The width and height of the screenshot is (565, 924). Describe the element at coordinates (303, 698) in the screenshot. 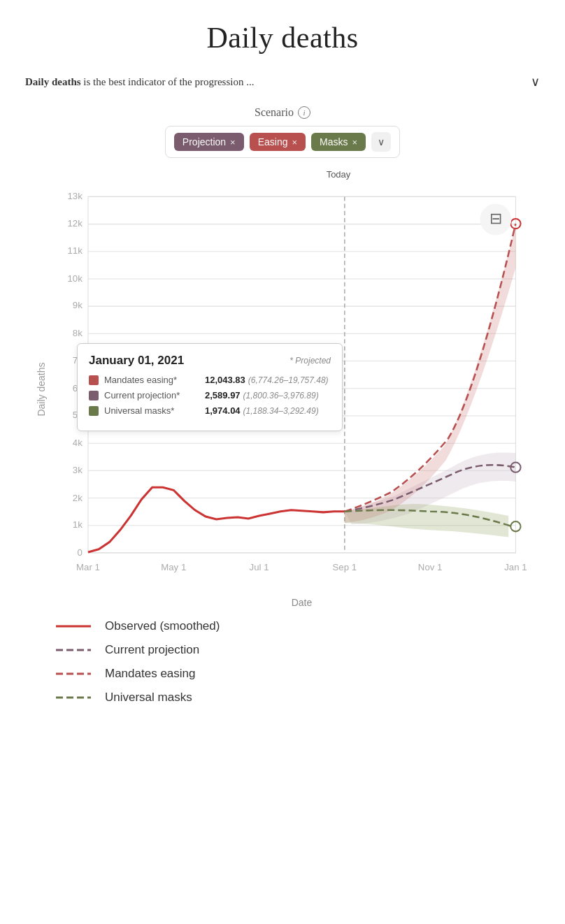

I see `legend-item-masks: Universal masks` at that location.